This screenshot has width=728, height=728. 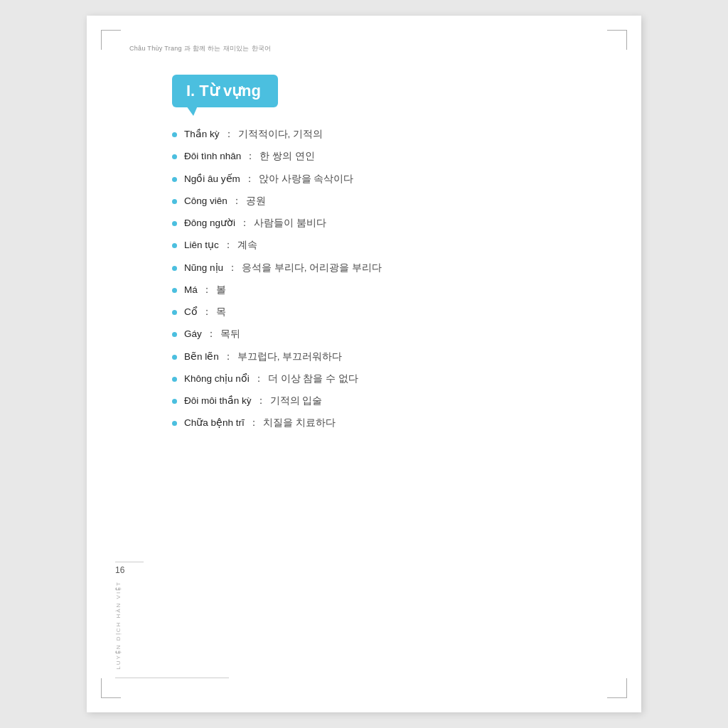 What do you see at coordinates (217, 379) in the screenshot?
I see `vocab-vietnamese: Không chịu nổi` at bounding box center [217, 379].